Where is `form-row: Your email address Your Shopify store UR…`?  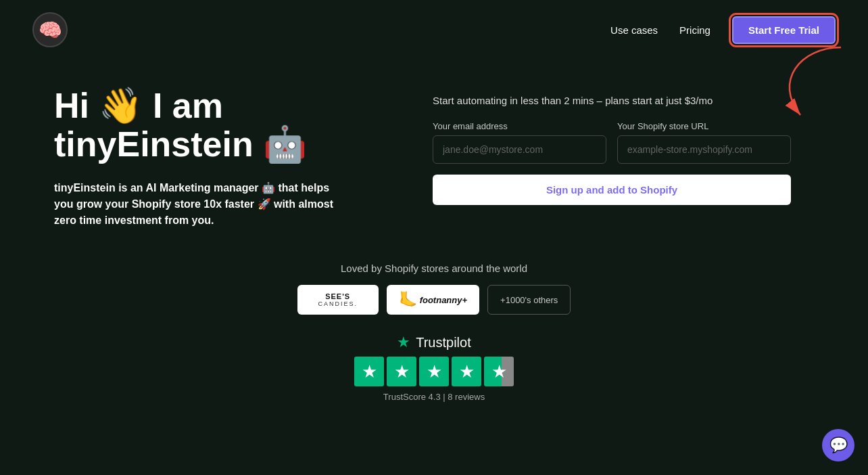 form-row: Your email address Your Shopify store UR… is located at coordinates (612, 142).